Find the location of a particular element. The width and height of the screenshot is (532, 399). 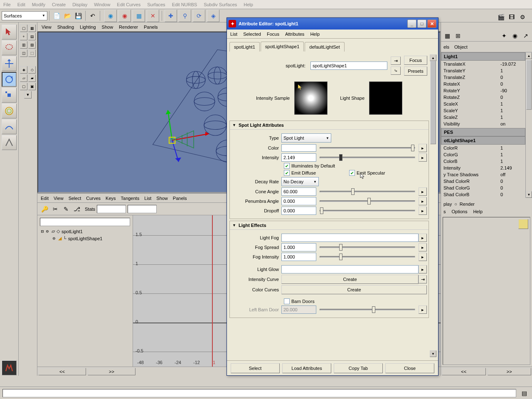

cb-attr-value: off is located at coordinates (512, 175).